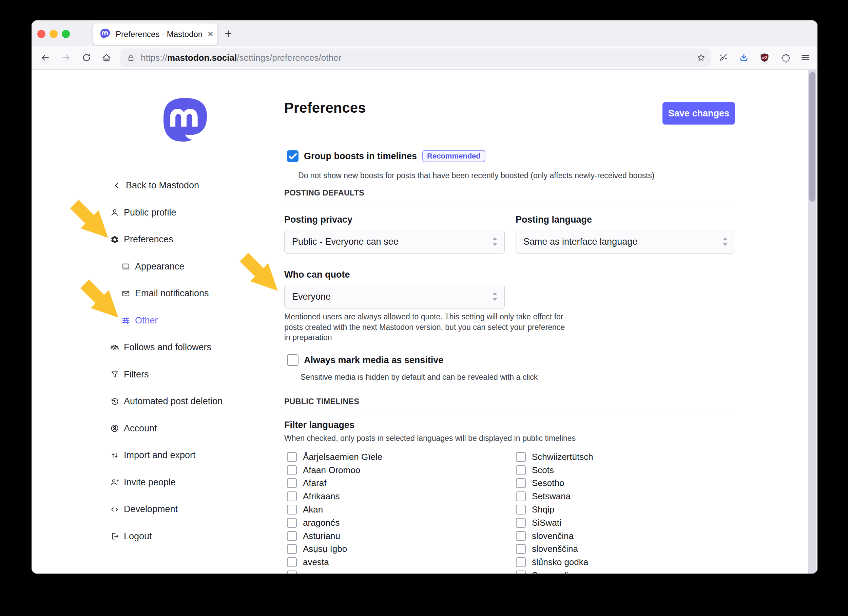 The height and width of the screenshot is (616, 848). What do you see at coordinates (45, 58) in the screenshot?
I see `back-icon` at bounding box center [45, 58].